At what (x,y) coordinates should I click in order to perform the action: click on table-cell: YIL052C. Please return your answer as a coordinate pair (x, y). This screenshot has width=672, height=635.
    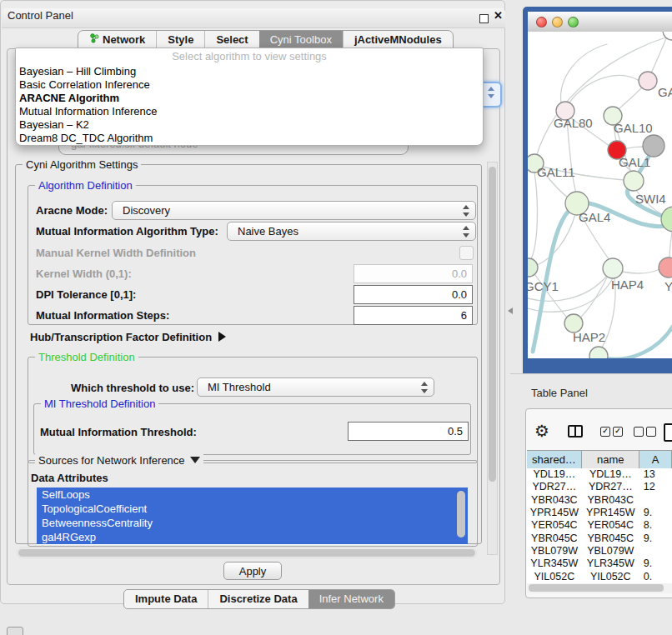
    Looking at the image, I should click on (554, 577).